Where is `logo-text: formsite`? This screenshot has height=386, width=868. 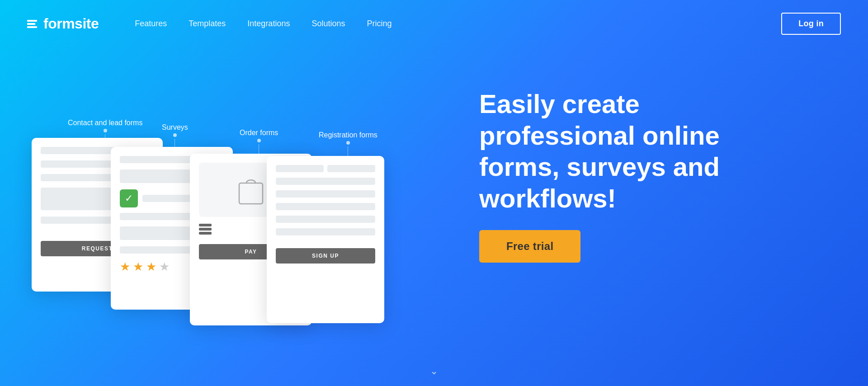
logo-text: formsite is located at coordinates (71, 24).